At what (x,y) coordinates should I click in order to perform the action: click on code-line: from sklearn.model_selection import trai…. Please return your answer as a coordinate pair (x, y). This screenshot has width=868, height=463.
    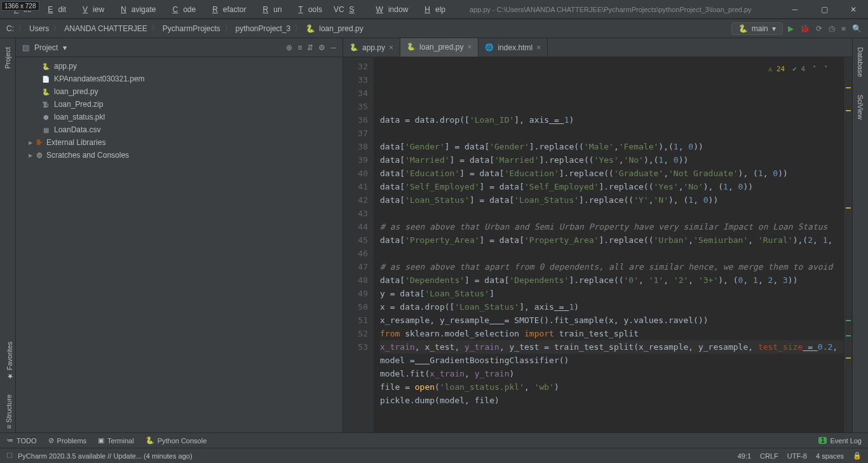
    Looking at the image, I should click on (611, 333).